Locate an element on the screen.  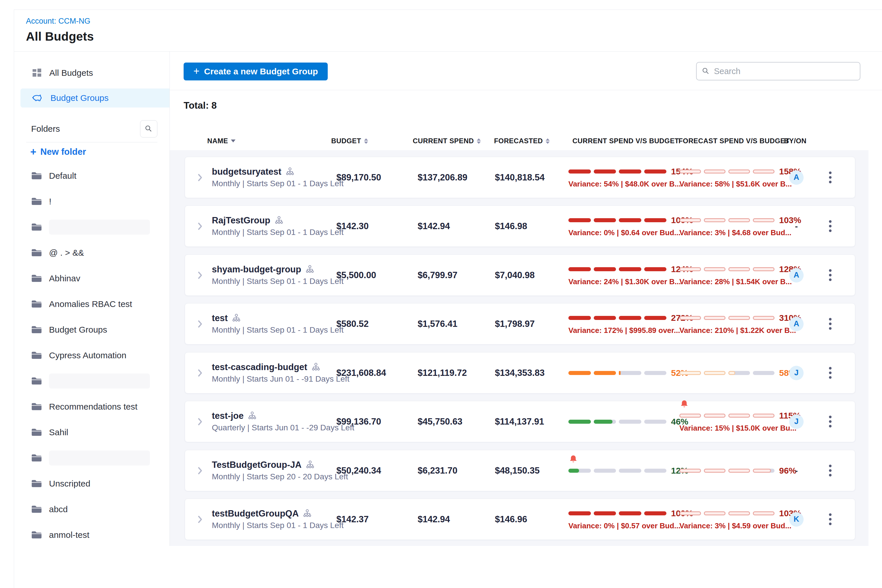
column-header-current-vs-budget: CURRENT SPEND V/S BUDGET is located at coordinates (626, 141).